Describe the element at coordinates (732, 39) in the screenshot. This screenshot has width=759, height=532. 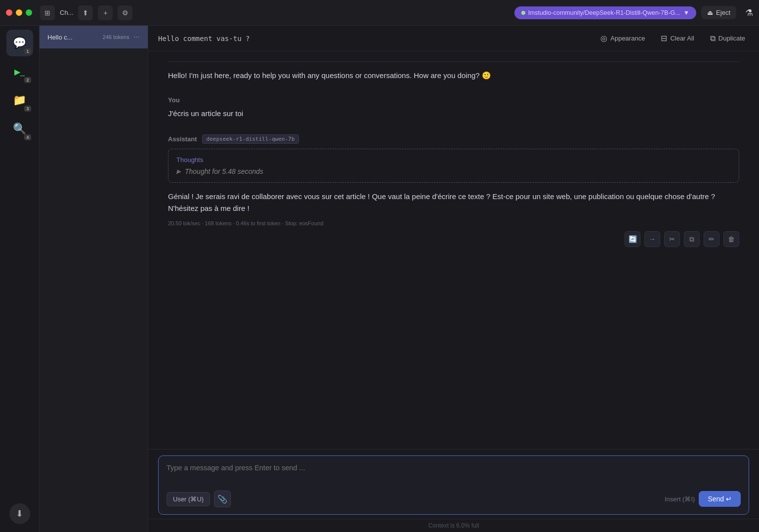
I see `duplicate-label: Duplicate` at that location.